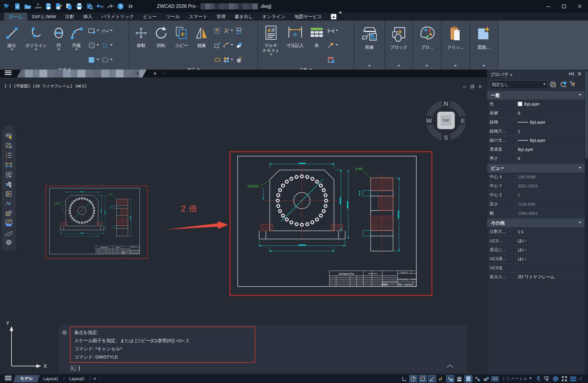 The width and height of the screenshot is (588, 383). I want to click on annotation-visibility-icon, so click(486, 379).